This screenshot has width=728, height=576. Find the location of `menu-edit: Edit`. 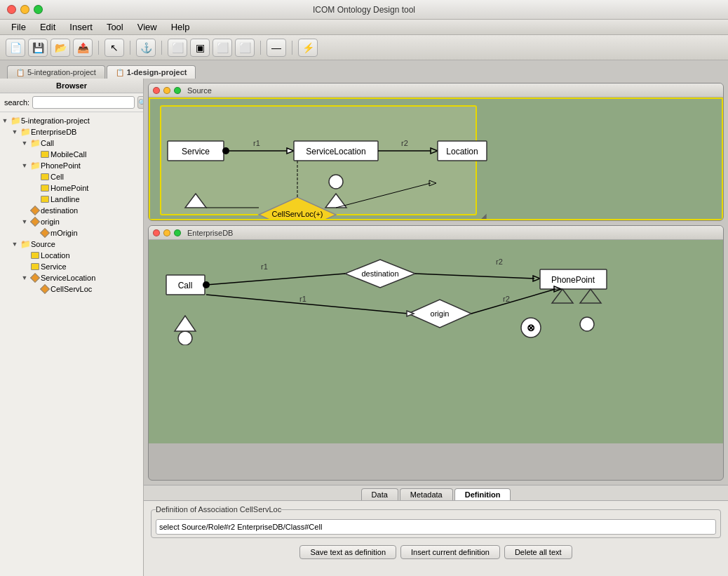

menu-edit: Edit is located at coordinates (48, 27).